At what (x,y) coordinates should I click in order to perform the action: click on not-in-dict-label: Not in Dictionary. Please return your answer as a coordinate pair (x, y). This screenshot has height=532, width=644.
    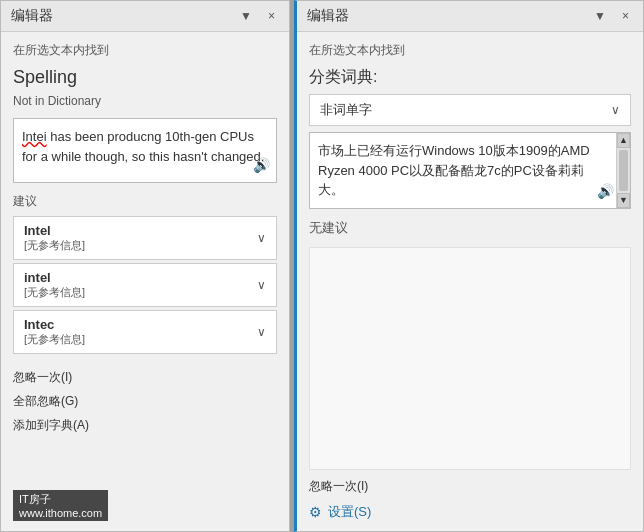
    Looking at the image, I should click on (145, 101).